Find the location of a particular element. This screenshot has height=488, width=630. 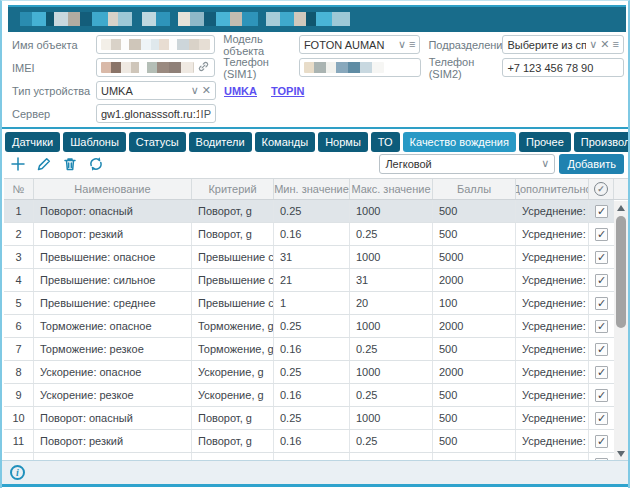

phone-sim2-input: +7 123 456 78 90 is located at coordinates (563, 68).